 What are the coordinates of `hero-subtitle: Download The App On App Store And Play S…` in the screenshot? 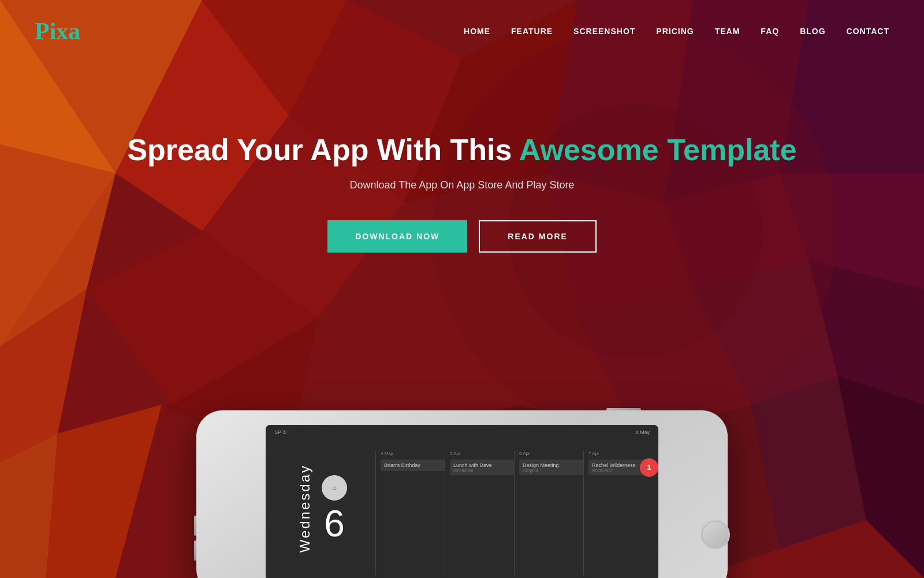 It's located at (462, 185).